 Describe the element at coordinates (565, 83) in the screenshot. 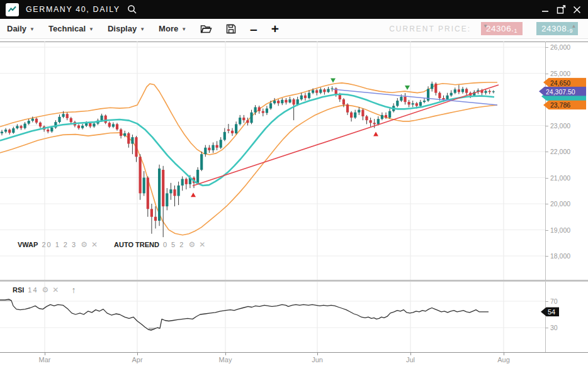

I see `price-tag: 24,650` at that location.